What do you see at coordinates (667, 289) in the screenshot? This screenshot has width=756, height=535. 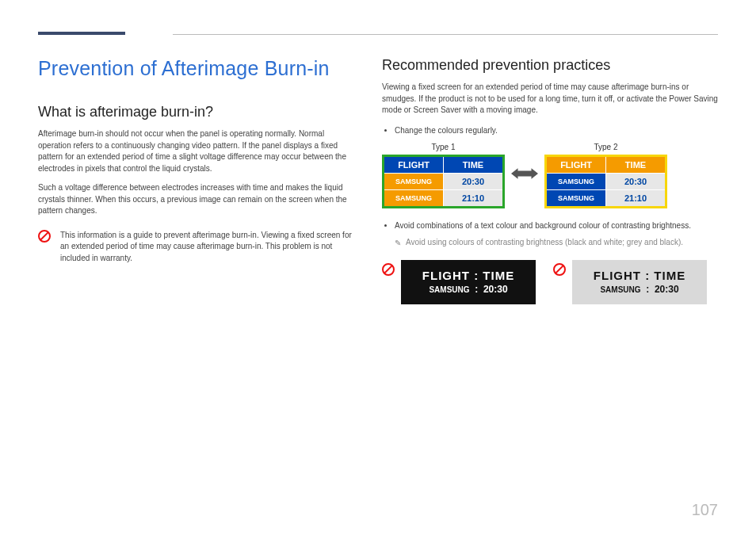 I see `panel-light-time: 20:30` at bounding box center [667, 289].